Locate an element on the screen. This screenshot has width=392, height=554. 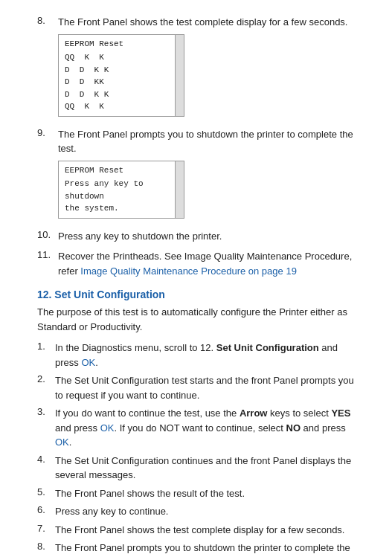
sub-item-5: 5. The Front Panel shows the result of t… is located at coordinates (196, 494).